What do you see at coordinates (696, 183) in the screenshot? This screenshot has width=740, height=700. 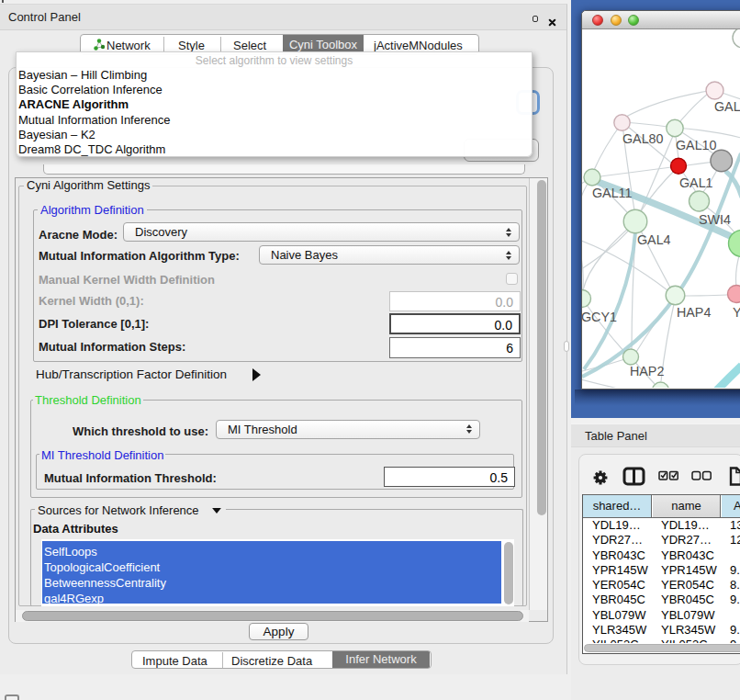 I see `svg-text: GAL1` at bounding box center [696, 183].